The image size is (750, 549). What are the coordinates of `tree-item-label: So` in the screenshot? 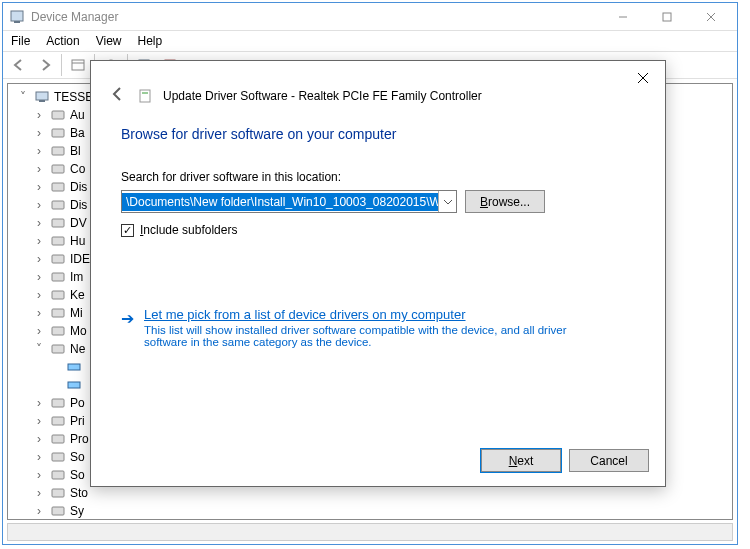 It's located at (78, 457).